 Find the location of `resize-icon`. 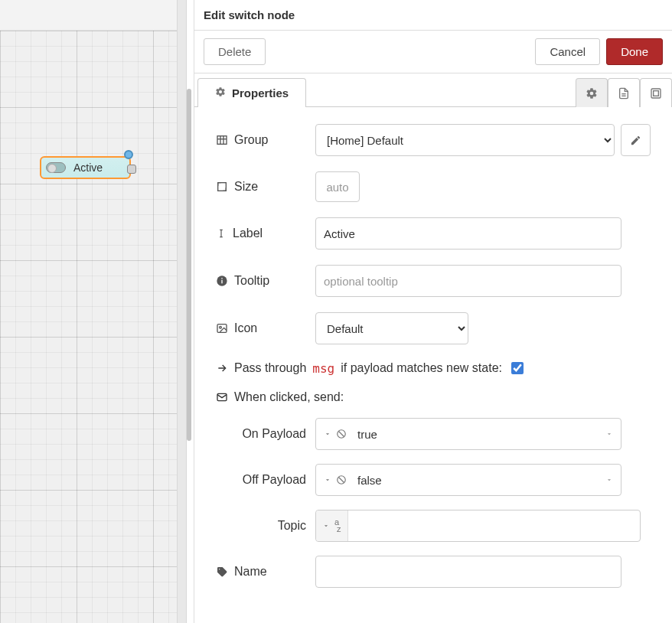

resize-icon is located at coordinates (222, 187).